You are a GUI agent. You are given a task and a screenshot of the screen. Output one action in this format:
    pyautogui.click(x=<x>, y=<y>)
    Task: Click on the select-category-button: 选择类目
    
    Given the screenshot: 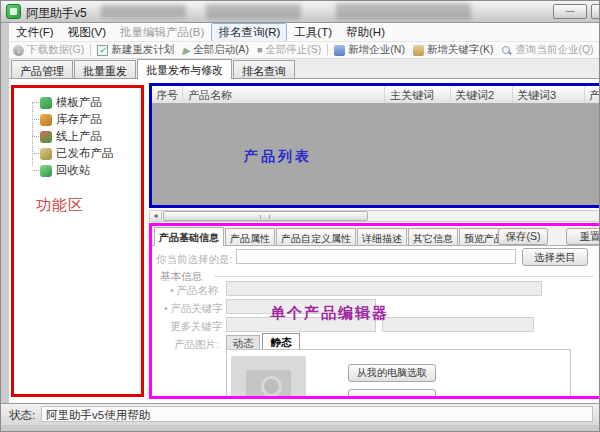 What is the action you would take?
    pyautogui.click(x=555, y=257)
    